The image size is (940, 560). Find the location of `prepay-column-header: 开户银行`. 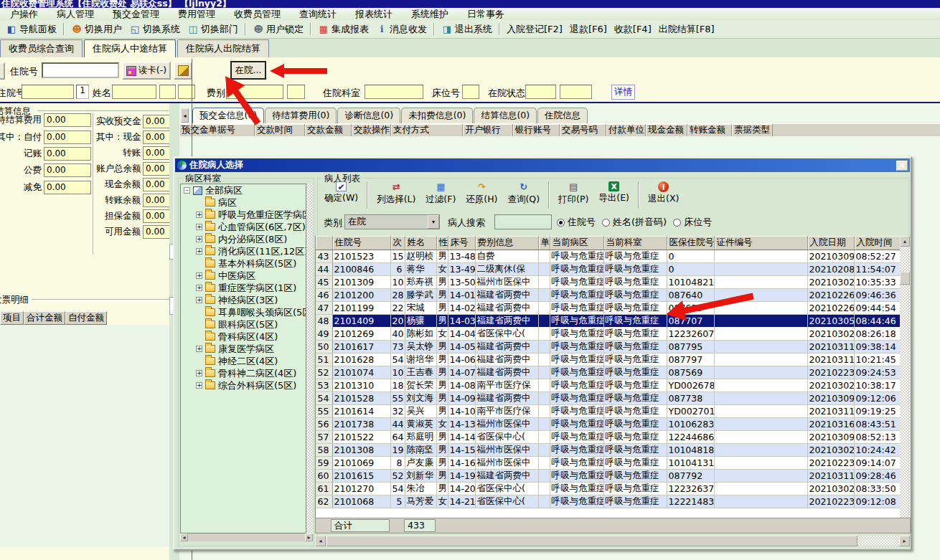

prepay-column-header: 开户银行 is located at coordinates (488, 130).